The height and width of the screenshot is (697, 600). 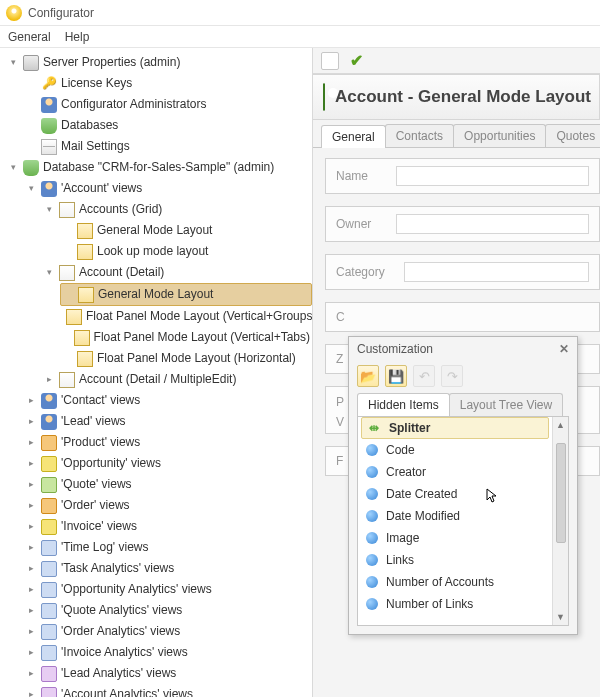 What do you see at coordinates (122, 272) in the screenshot?
I see `tree-account-detail: Account (Detail)` at bounding box center [122, 272].